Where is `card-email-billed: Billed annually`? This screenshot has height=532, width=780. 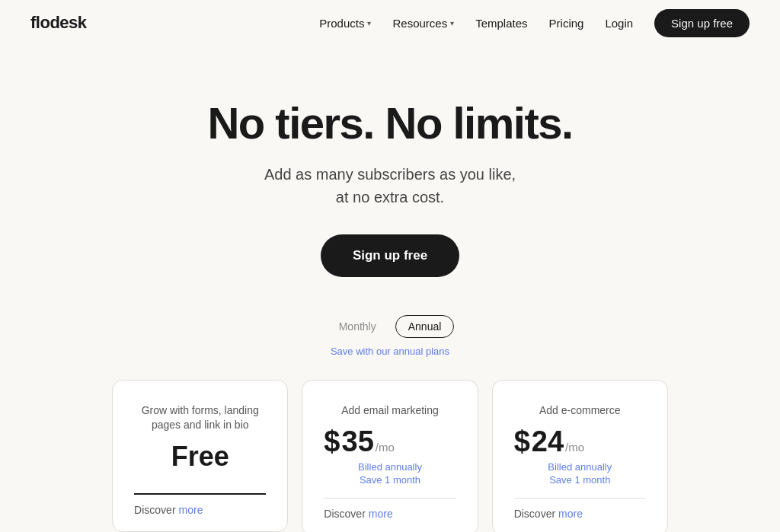
card-email-billed: Billed annually is located at coordinates (390, 467).